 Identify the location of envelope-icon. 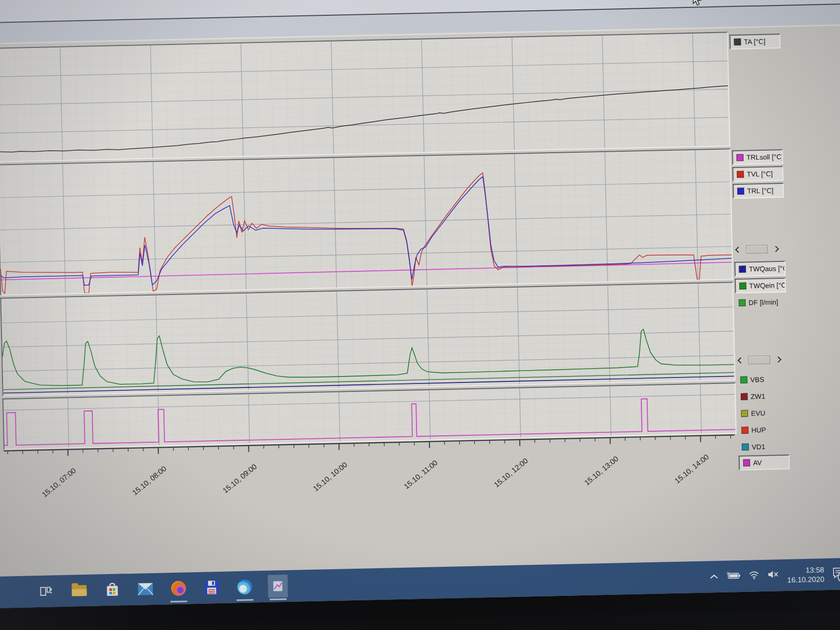
(145, 589).